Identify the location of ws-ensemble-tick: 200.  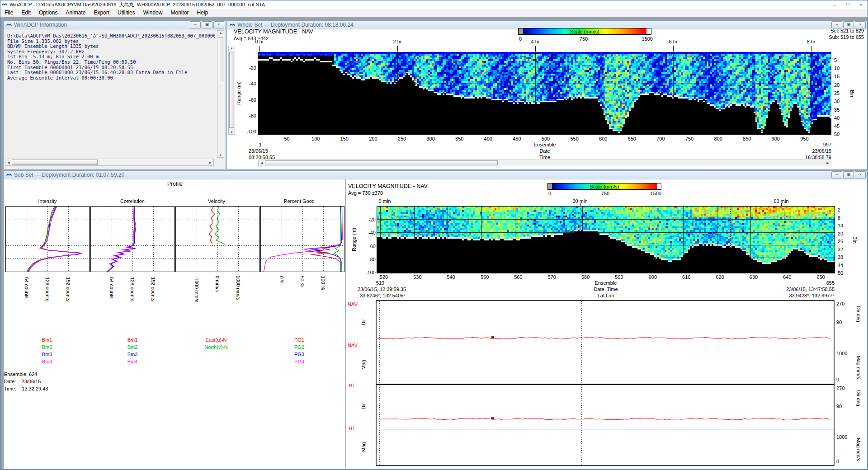
(373, 139).